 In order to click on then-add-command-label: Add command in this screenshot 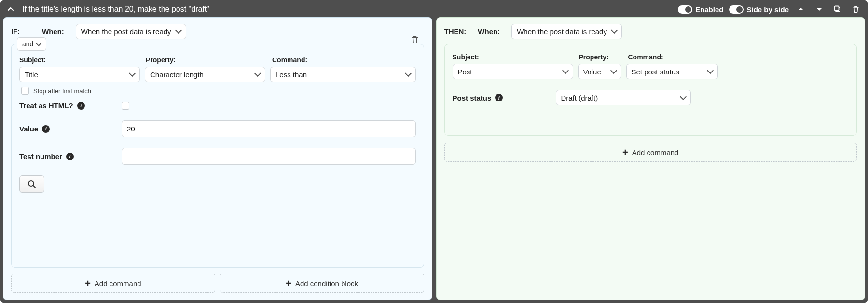, I will do `click(655, 153)`.